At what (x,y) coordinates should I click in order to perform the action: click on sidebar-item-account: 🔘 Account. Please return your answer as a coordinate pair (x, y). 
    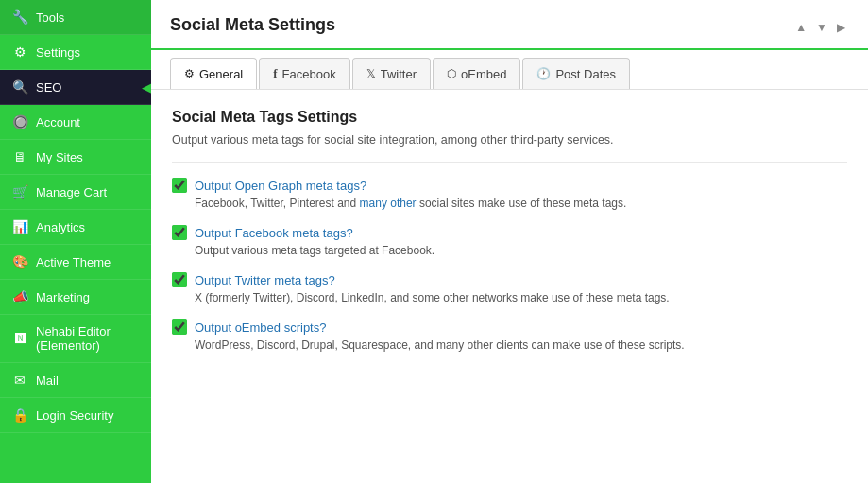
    Looking at the image, I should click on (76, 123).